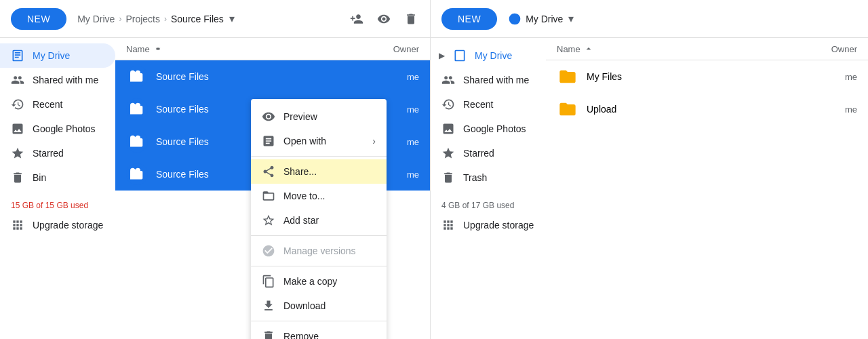  What do you see at coordinates (688, 109) in the screenshot?
I see `right-file-name-1: Upload` at bounding box center [688, 109].